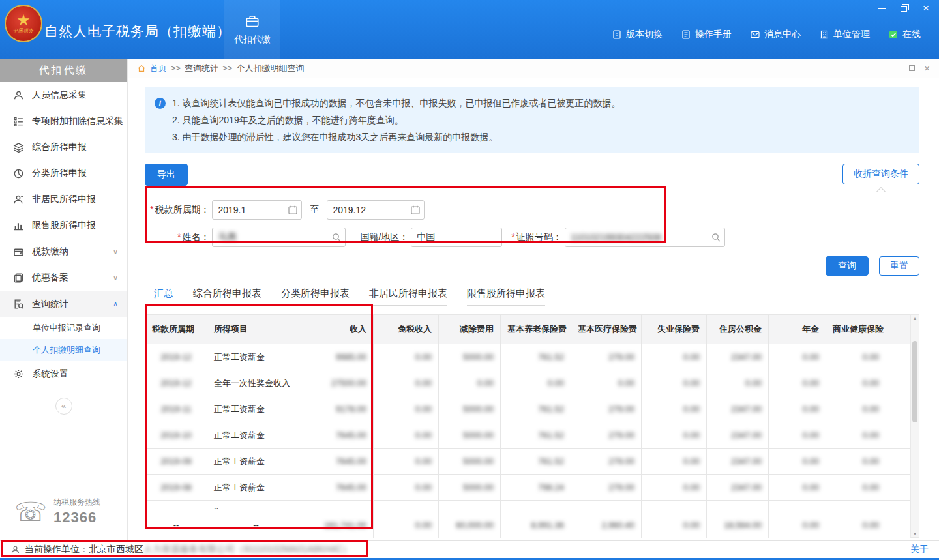  Describe the element at coordinates (919, 550) in the screenshot. I see `about-link: 关于` at that location.